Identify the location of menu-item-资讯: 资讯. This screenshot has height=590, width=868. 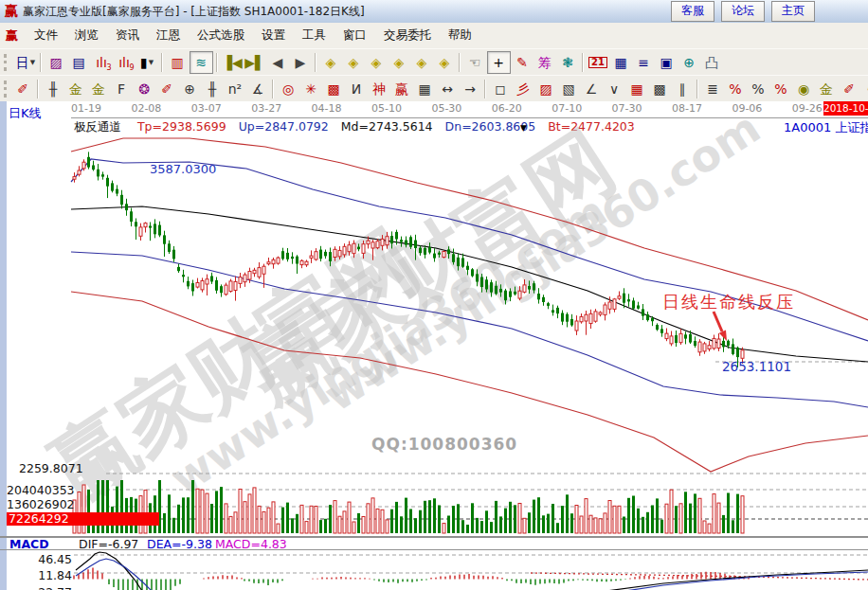
(127, 36).